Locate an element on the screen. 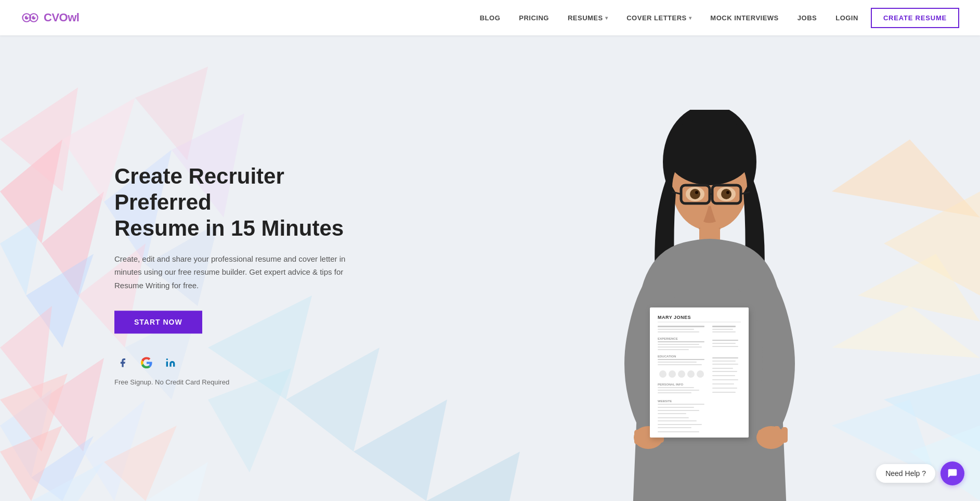 This screenshot has width=980, height=501. create-resume-button: CREATE RESUME is located at coordinates (915, 18).